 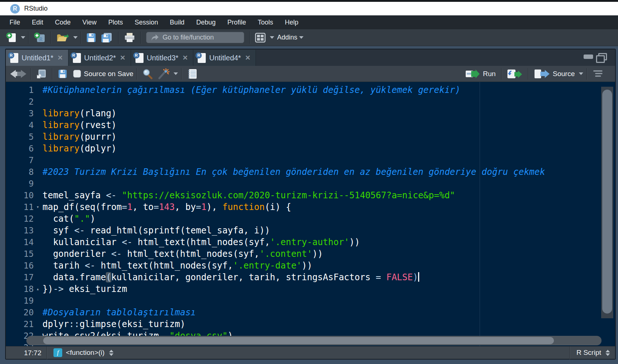 I want to click on file-type-selector: R Script, so click(x=592, y=353).